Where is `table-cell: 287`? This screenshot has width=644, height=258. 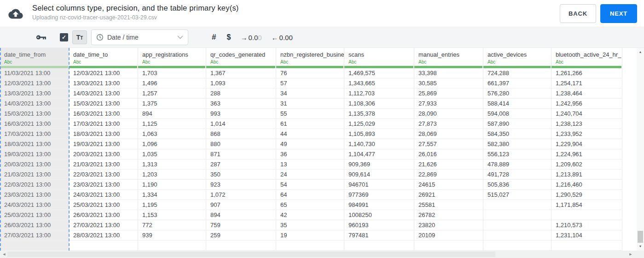
table-cell: 287 is located at coordinates (241, 164).